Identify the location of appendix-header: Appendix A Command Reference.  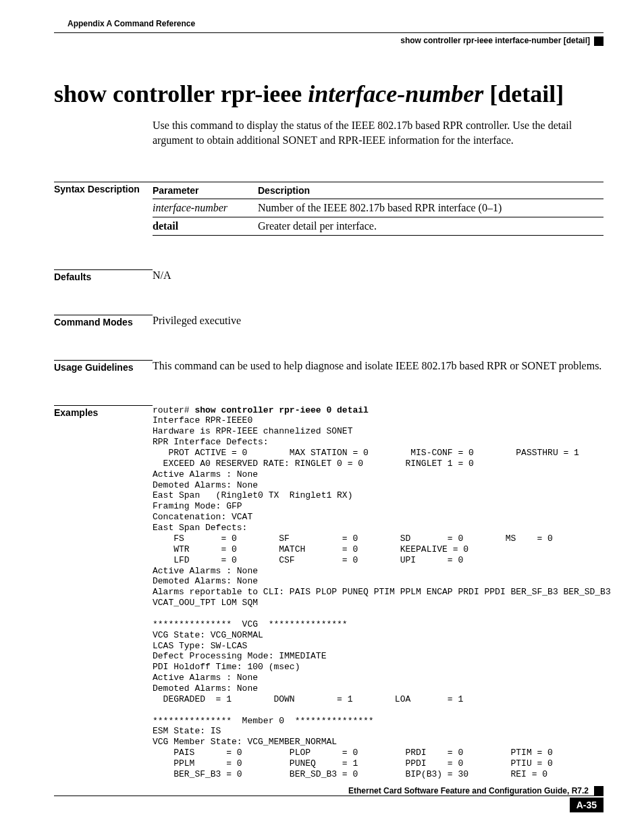
(336, 24).